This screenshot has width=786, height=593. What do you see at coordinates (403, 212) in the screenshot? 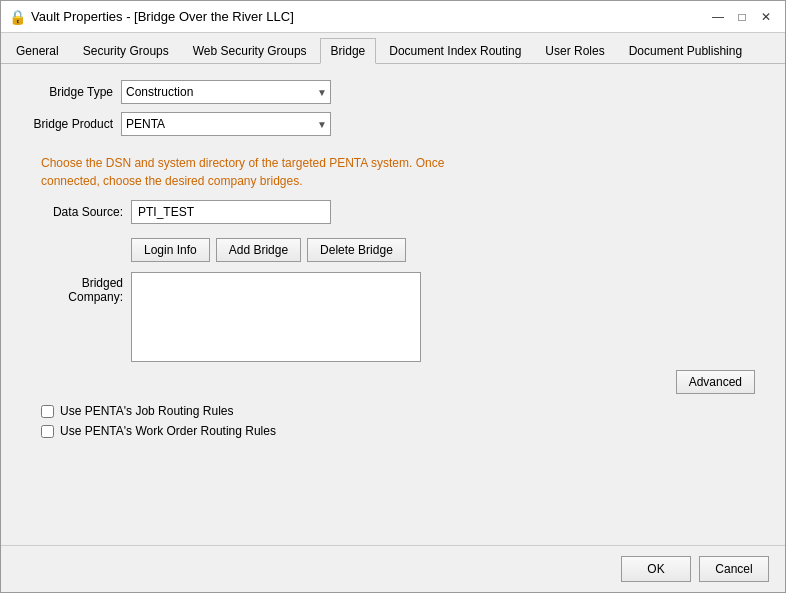
I see `data-source-row: Data Source:` at bounding box center [403, 212].